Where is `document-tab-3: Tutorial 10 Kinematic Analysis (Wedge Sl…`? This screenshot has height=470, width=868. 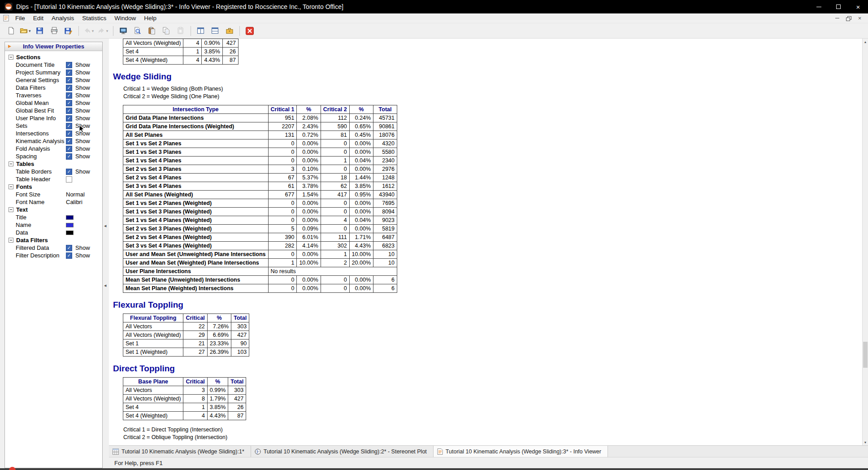
document-tab-3: Tutorial 10 Kinematic Analysis (Wedge Sl… is located at coordinates (521, 451).